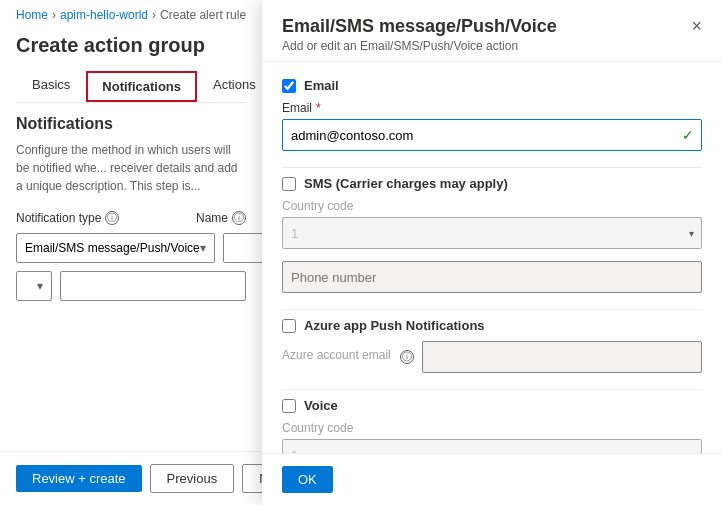  What do you see at coordinates (492, 126) in the screenshot?
I see `email-field-wrapper: Email * ✓` at bounding box center [492, 126].